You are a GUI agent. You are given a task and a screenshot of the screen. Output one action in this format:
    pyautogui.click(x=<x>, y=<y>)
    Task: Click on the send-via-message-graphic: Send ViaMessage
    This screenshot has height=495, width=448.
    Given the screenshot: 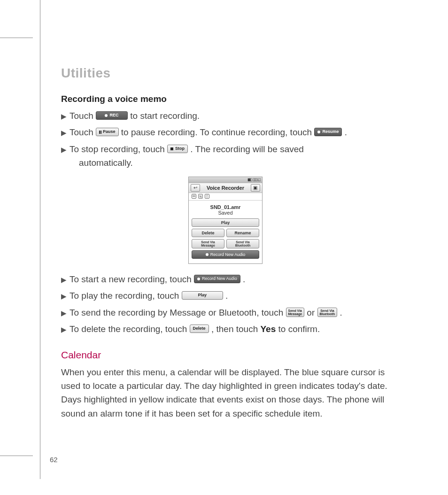 What is the action you would take?
    pyautogui.click(x=295, y=312)
    